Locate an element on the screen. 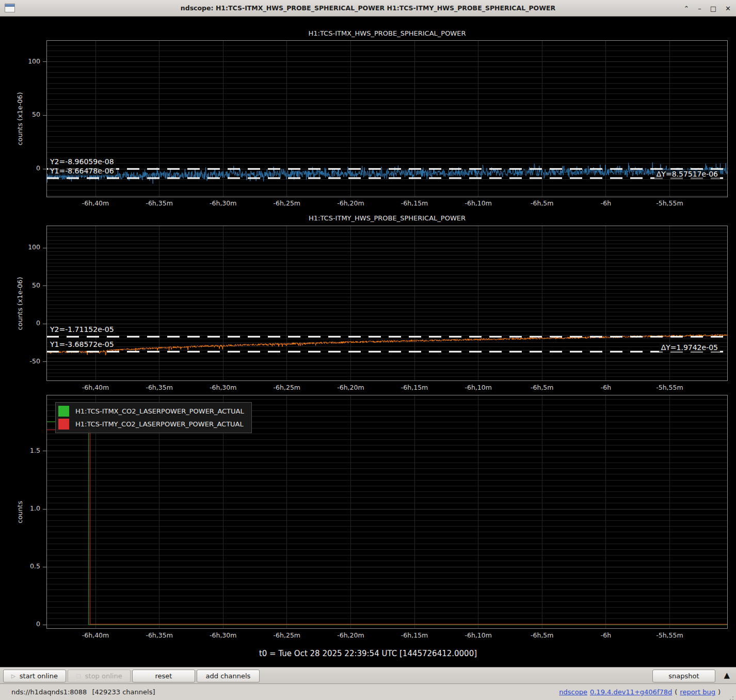  y-tick-label: 1.5 is located at coordinates (22, 450).